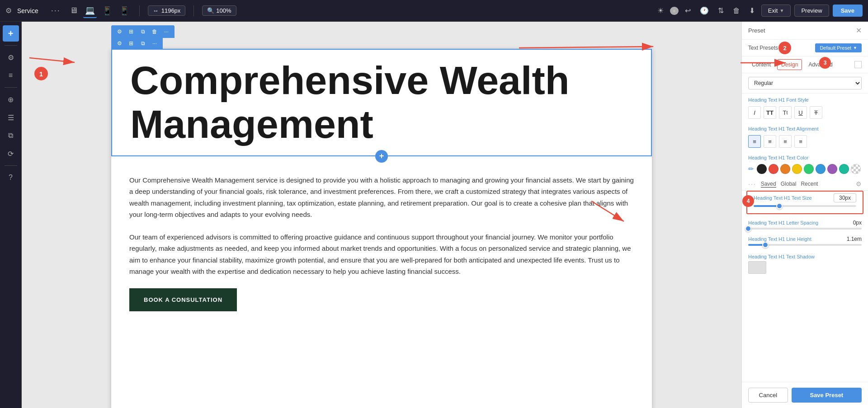 The height and width of the screenshot is (408, 868). I want to click on zoom-display: 🔍 100%, so click(219, 11).